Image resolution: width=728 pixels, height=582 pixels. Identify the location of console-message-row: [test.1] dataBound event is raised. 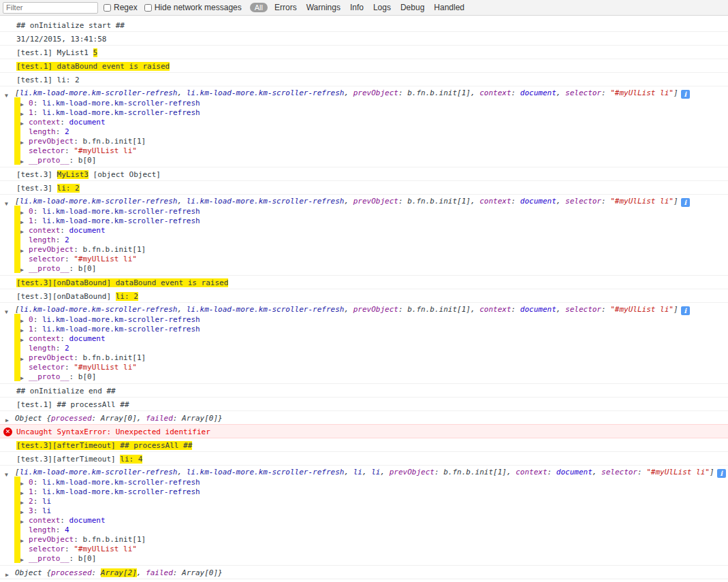
(364, 66).